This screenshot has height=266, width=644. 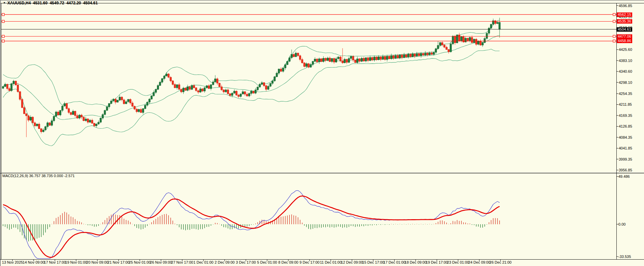 I want to click on time-axis-label: 5 Dec 01:00, so click(x=267, y=263).